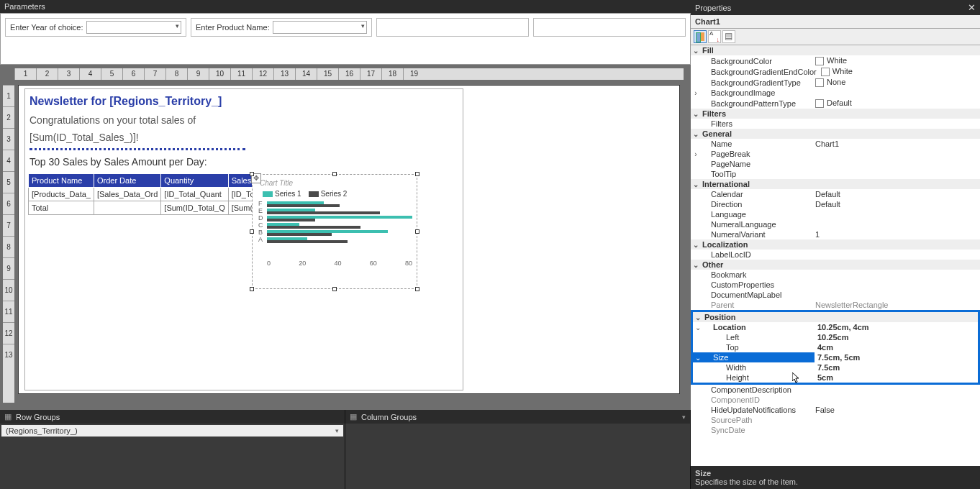 Image resolution: width=980 pixels, height=489 pixels. Describe the element at coordinates (345, 39) in the screenshot. I see `parameters-body: Enter Year of choice: Enter Product Name…` at that location.